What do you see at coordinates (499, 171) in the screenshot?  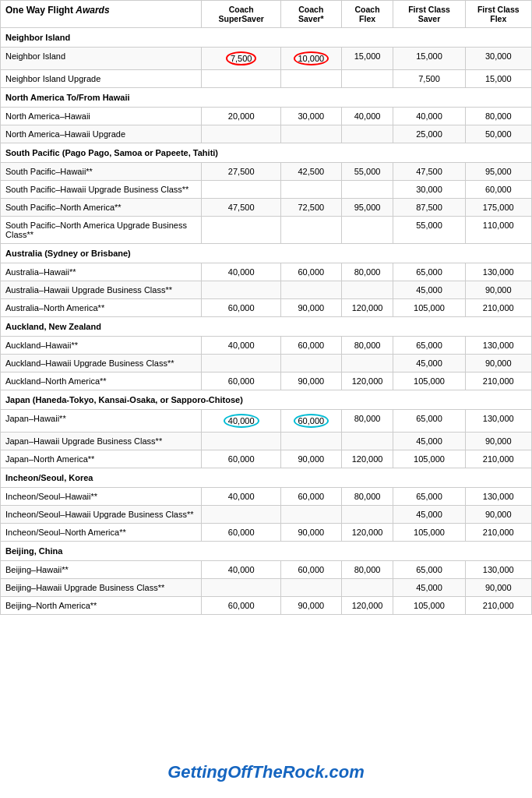 I see `cell-value: 95,000` at bounding box center [499, 171].